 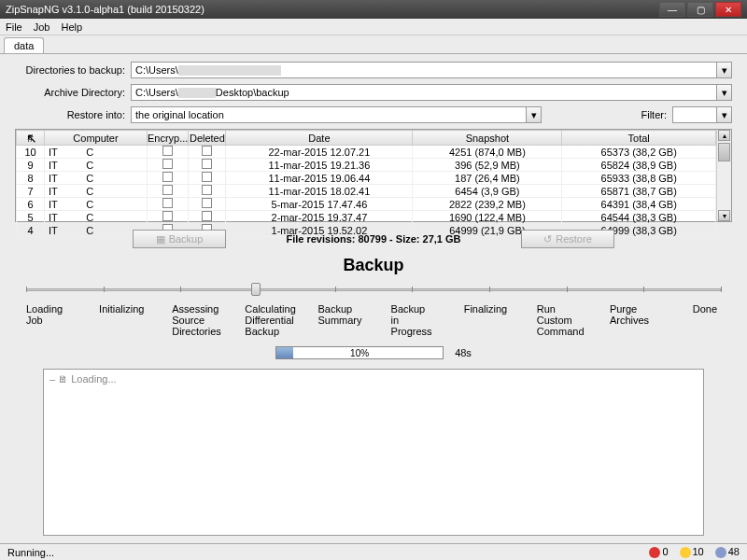 I want to click on table-row: 5IT C2-mar-2015 19.37.471690 (122,4 MB)6…, so click(x=366, y=217).